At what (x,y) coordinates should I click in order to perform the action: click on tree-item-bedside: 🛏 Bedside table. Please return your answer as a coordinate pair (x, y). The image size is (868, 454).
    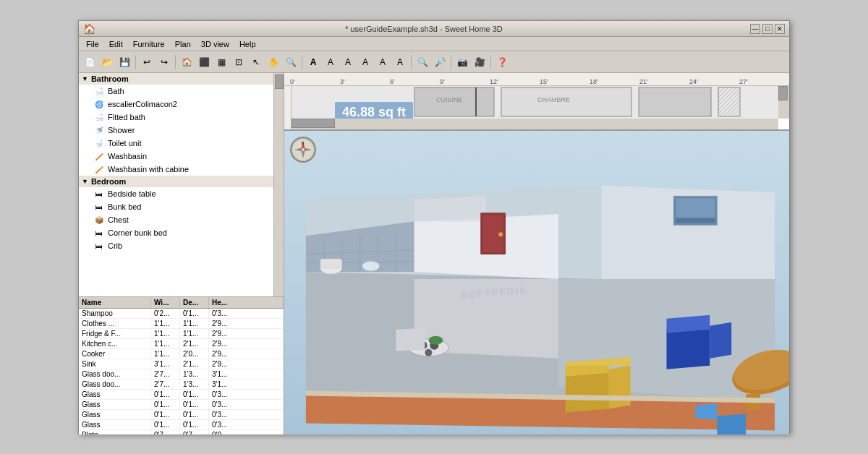
    Looking at the image, I should click on (181, 194).